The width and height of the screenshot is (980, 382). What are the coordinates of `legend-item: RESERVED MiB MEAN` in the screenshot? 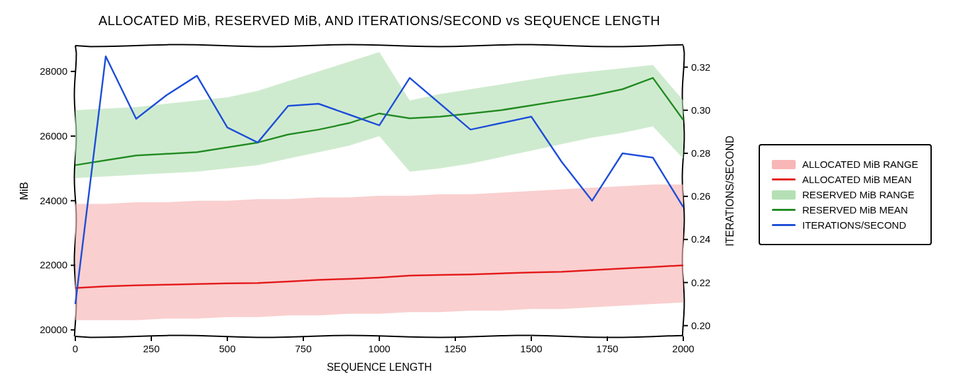 It's located at (845, 210).